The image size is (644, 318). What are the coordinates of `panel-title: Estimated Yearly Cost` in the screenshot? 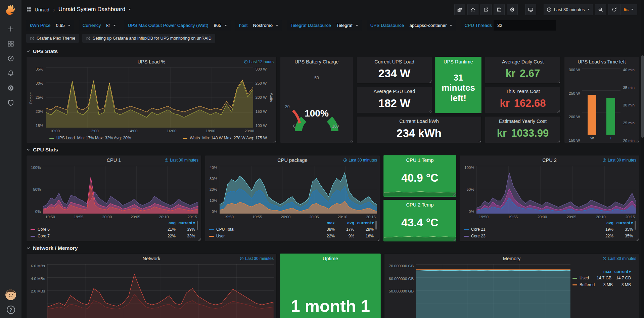 It's located at (523, 121).